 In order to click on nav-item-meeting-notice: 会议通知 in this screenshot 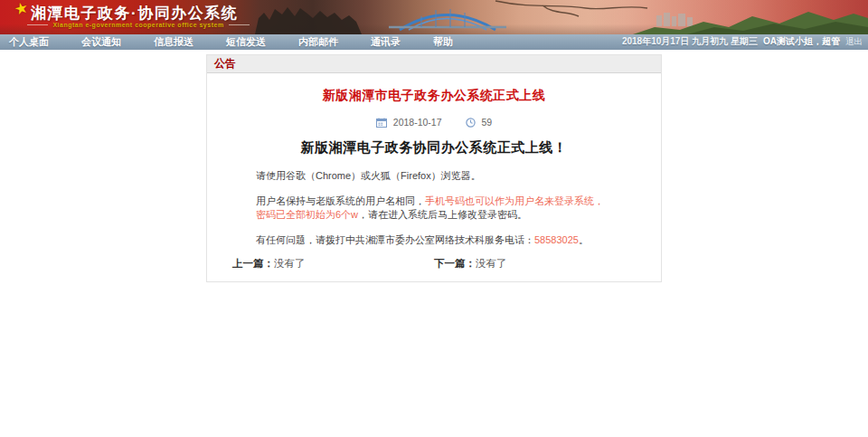, I will do `click(103, 42)`.